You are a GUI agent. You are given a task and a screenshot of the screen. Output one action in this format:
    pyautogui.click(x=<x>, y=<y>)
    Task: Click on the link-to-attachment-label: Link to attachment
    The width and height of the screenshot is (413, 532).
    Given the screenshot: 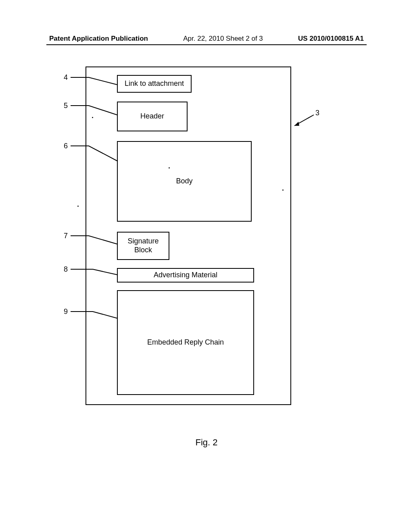 What is the action you would take?
    pyautogui.click(x=154, y=84)
    